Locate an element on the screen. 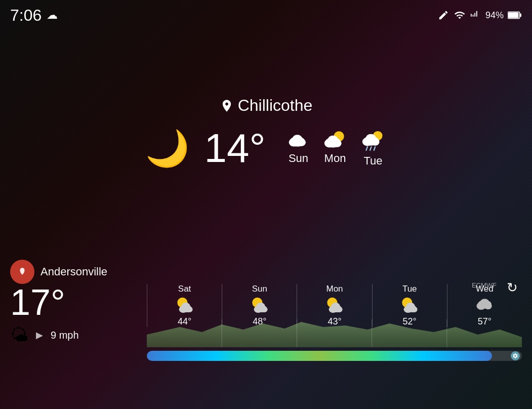 This screenshot has height=409, width=532. sun-icon is located at coordinates (260, 305).